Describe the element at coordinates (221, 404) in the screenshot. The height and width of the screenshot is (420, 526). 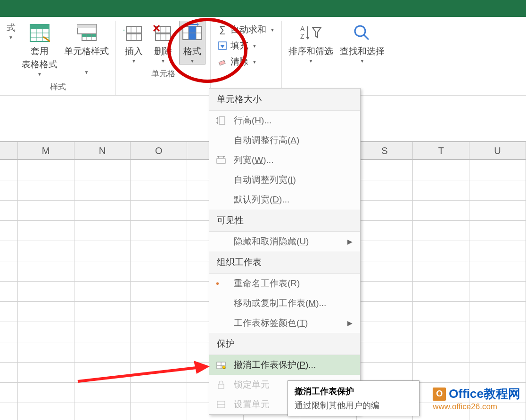
I see `format-cells-icon` at that location.